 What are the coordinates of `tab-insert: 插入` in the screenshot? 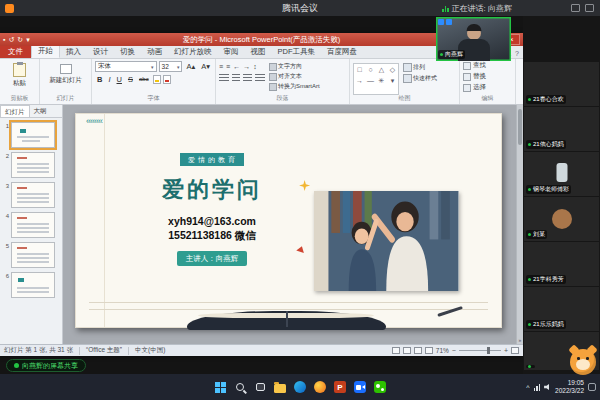 It's located at (74, 52).